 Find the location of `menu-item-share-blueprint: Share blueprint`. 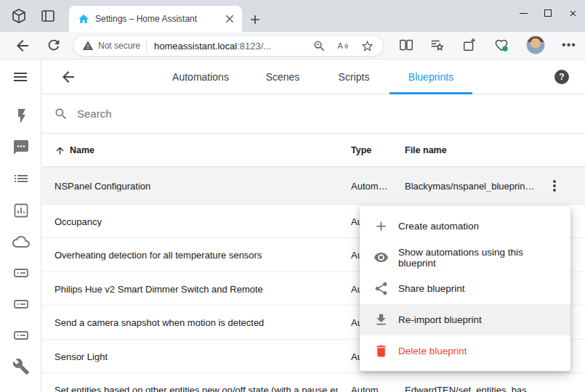

menu-item-share-blueprint: Share blueprint is located at coordinates (465, 289).